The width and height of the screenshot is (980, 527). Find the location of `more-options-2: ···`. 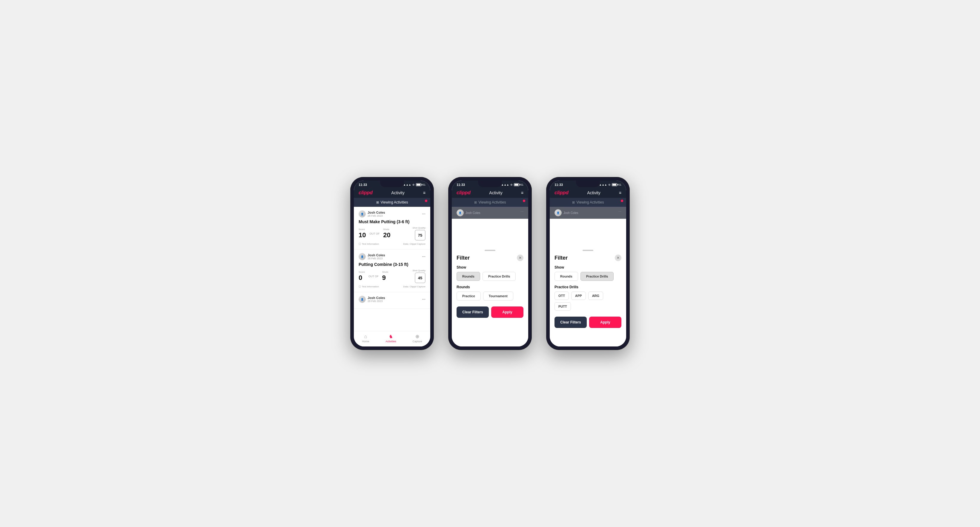

more-options-2: ··· is located at coordinates (424, 257).